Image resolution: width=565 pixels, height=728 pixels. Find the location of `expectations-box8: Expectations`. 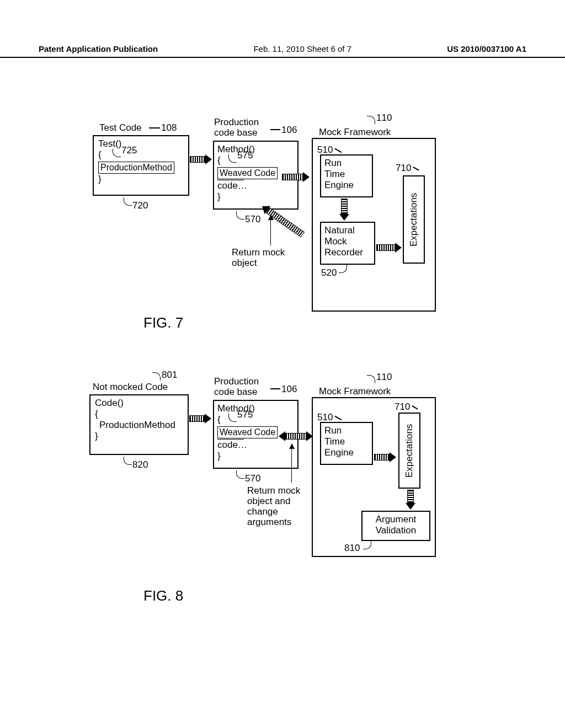

expectations-box8: Expectations is located at coordinates (409, 451).